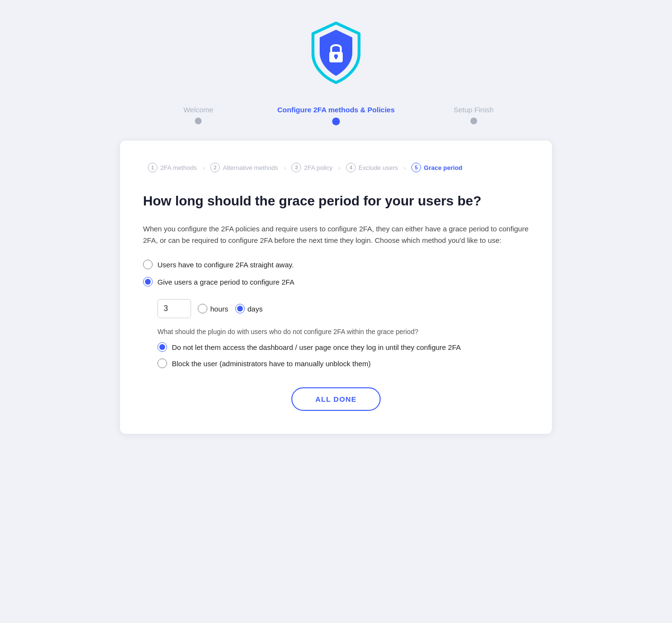 Image resolution: width=672 pixels, height=623 pixels. I want to click on sep-1: ›, so click(204, 168).